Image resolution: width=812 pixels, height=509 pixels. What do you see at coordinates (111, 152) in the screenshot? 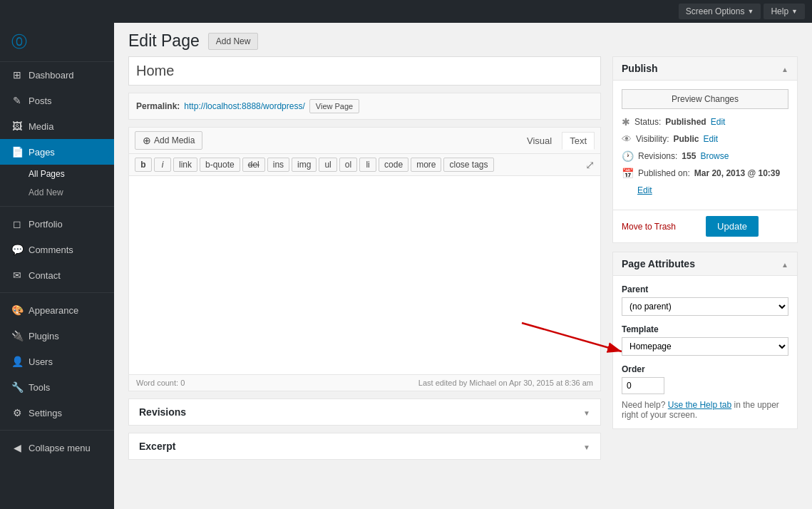
I see `sidebar-active-arrow-icon` at bounding box center [111, 152].